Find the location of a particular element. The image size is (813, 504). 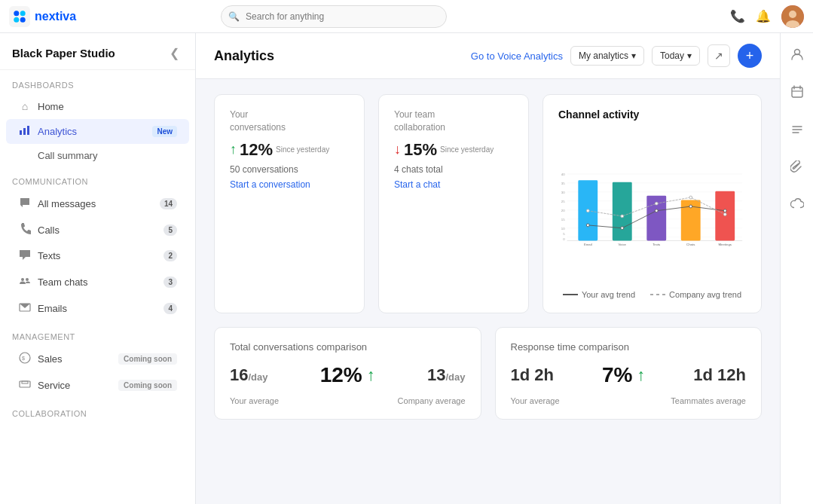

emails-label: Emails is located at coordinates (98, 309).